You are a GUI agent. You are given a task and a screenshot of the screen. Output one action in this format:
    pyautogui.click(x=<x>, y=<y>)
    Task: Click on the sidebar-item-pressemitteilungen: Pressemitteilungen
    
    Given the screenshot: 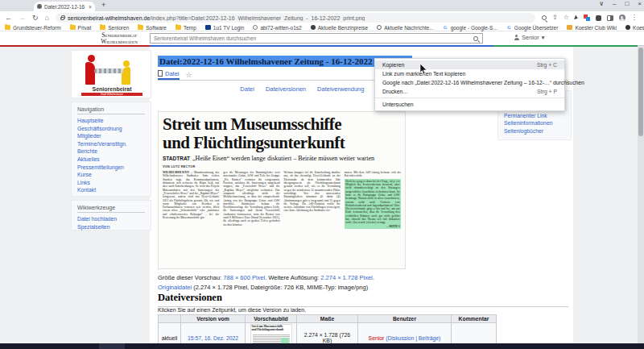 What is the action you would take?
    pyautogui.click(x=111, y=168)
    